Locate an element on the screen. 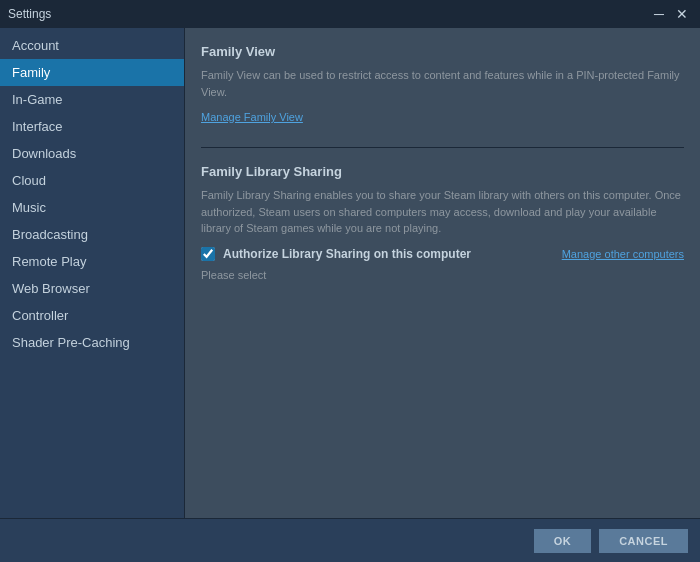 The image size is (700, 562). sidebar-item-family: Family is located at coordinates (92, 72).